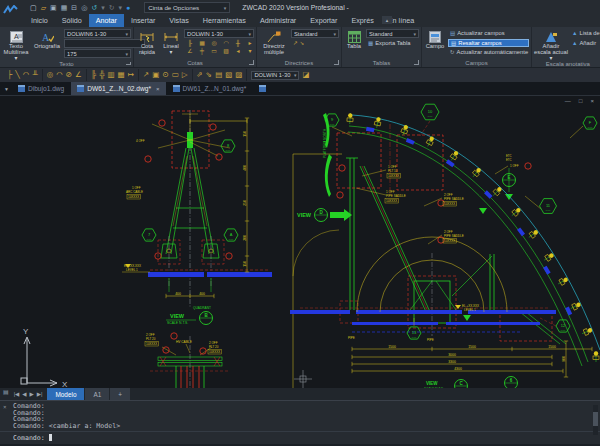 The height and width of the screenshot is (446, 600). What do you see at coordinates (5, 407) in the screenshot?
I see `command-close-icon: ×` at bounding box center [5, 407].